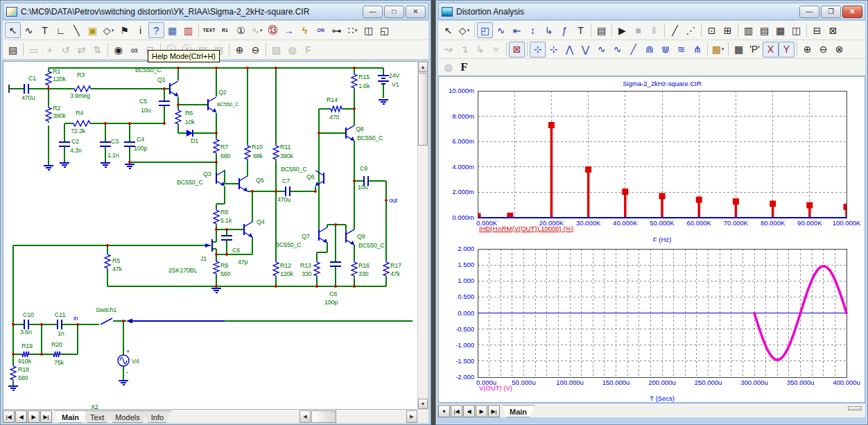  What do you see at coordinates (617, 50) in the screenshot?
I see `go-to-low-icon: ∿` at bounding box center [617, 50].